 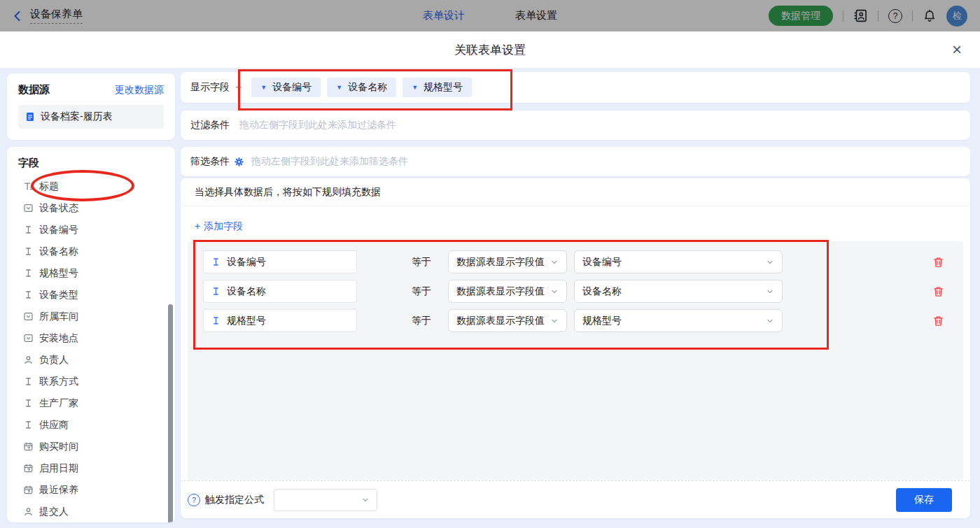 What do you see at coordinates (91, 446) in the screenshot?
I see `field-item: 购买时间` at bounding box center [91, 446].